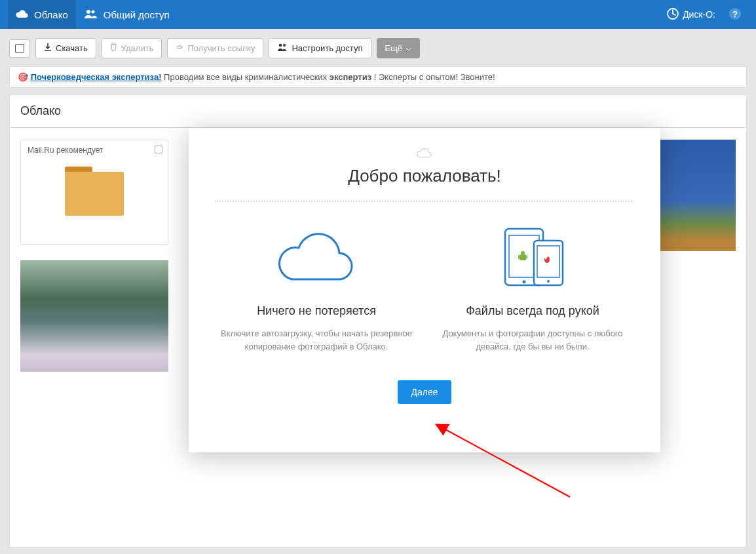 The image size is (756, 554). Describe the element at coordinates (51, 14) in the screenshot. I see `nav-cloud-label: Облако` at that location.